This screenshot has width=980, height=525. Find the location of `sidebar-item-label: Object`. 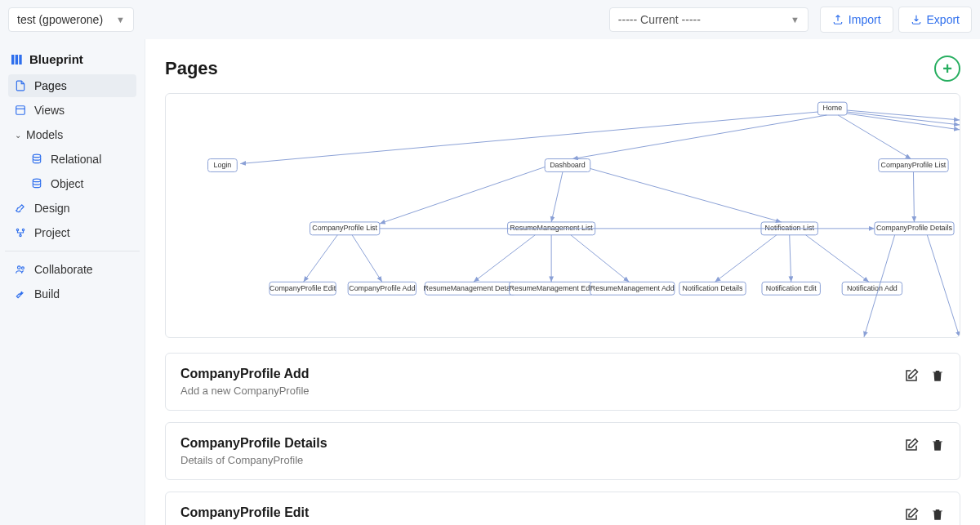

sidebar-item-label: Object is located at coordinates (67, 184).